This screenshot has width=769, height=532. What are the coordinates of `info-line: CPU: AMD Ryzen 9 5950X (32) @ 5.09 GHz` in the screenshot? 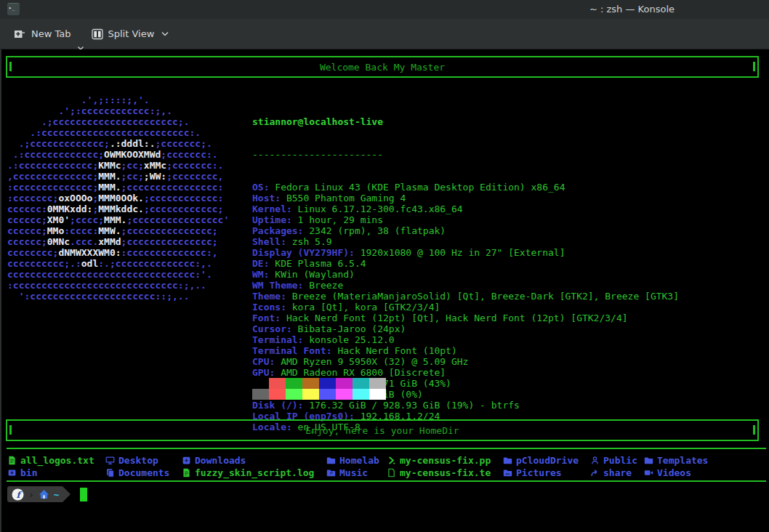 It's located at (465, 362).